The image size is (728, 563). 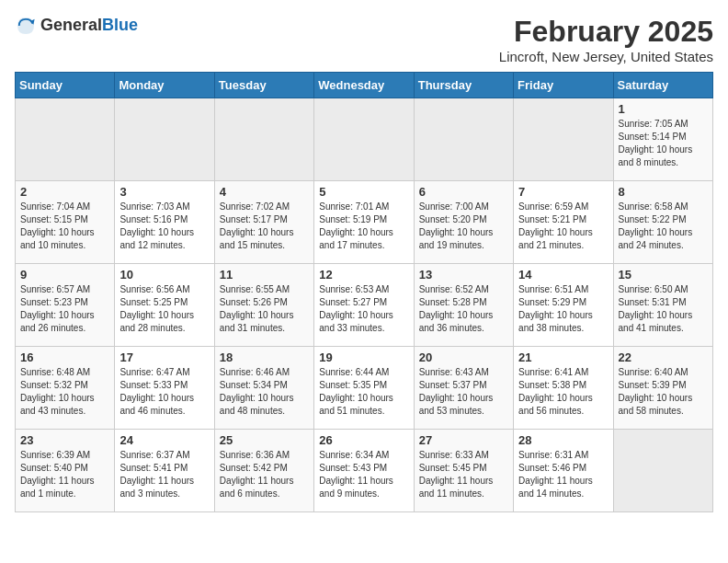 I want to click on month-title: February 2025, so click(x=607, y=31).